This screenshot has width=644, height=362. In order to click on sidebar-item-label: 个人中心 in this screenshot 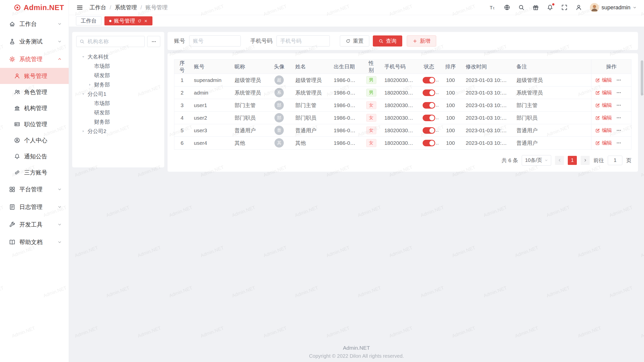, I will do `click(36, 140)`.